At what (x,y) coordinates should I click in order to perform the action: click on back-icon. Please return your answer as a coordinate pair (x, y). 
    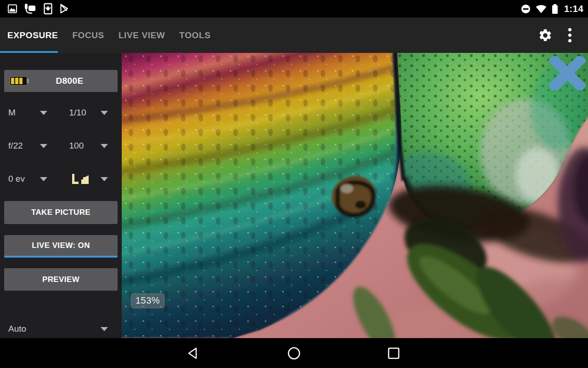
    Looking at the image, I should click on (192, 353).